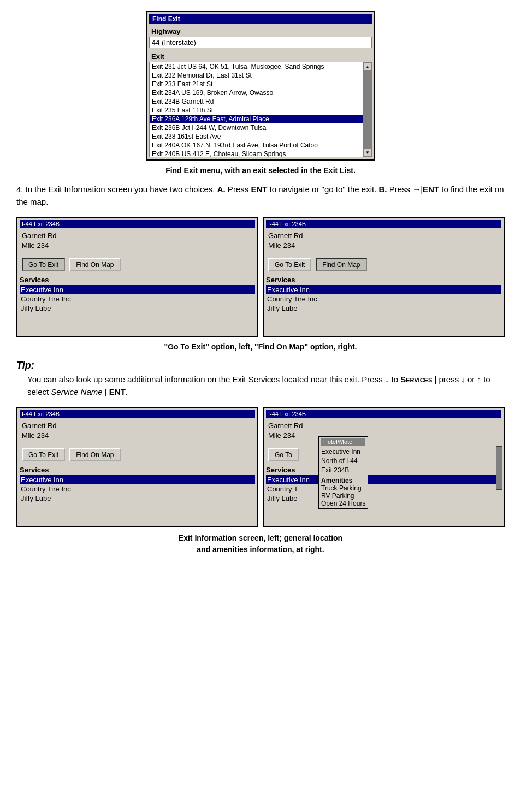  I want to click on exit-list-item: Exit 235 East 11th St, so click(256, 110).